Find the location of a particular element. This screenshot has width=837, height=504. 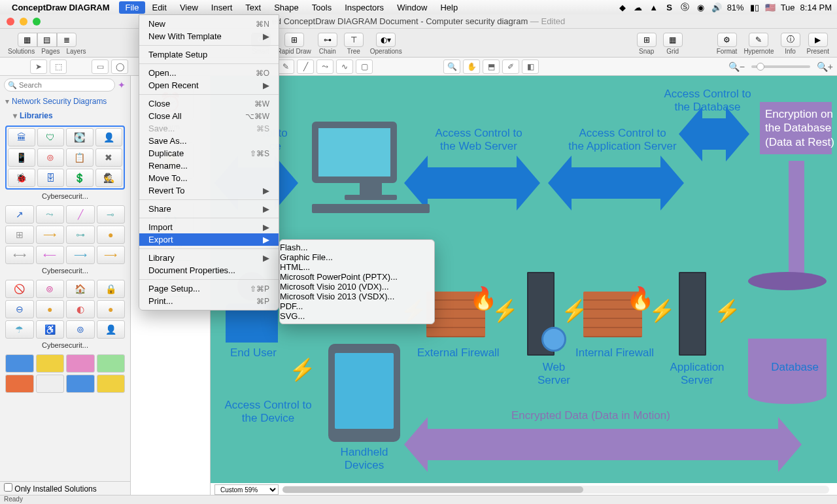

connector-tool: ⤳ is located at coordinates (325, 67).